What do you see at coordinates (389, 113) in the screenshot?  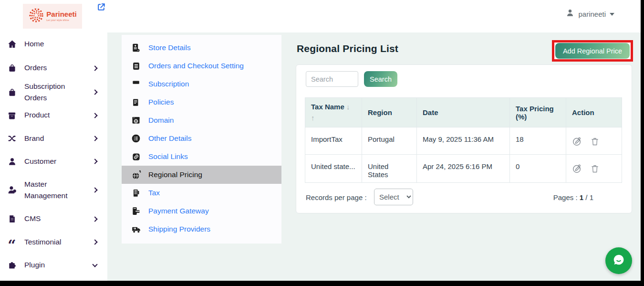 I see `column-header-region: Region` at bounding box center [389, 113].